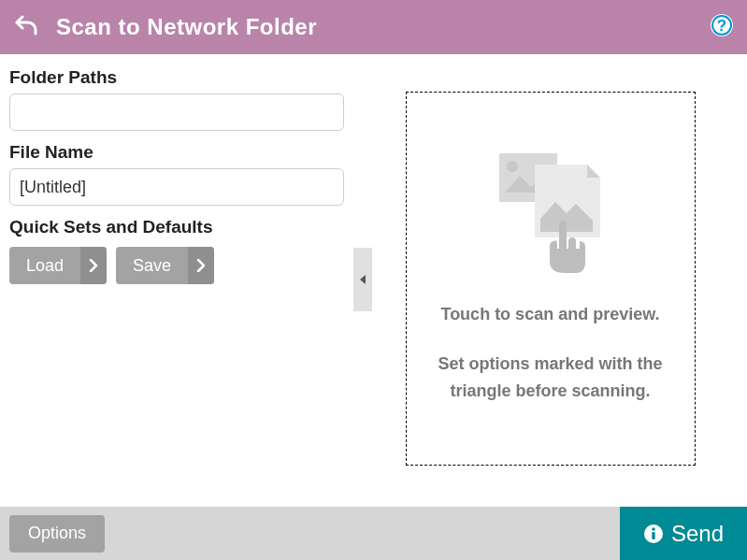  What do you see at coordinates (683, 533) in the screenshot?
I see `send-button: Send` at bounding box center [683, 533].